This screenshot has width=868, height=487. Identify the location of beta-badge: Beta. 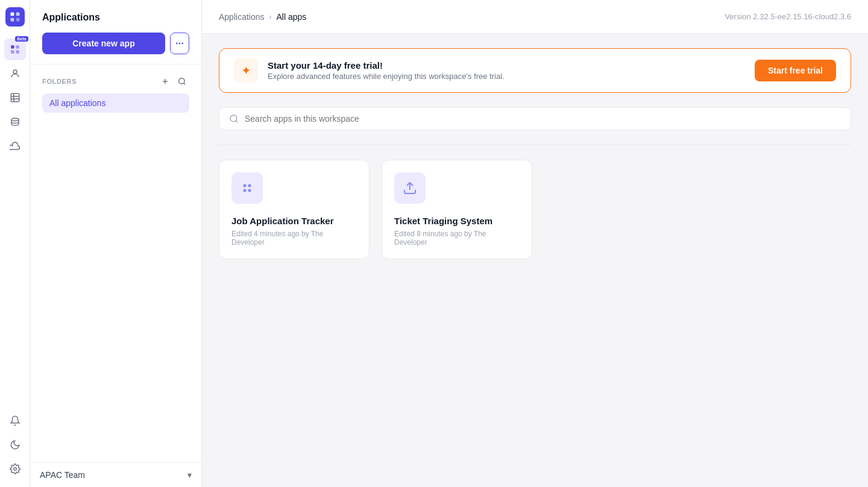
(22, 39).